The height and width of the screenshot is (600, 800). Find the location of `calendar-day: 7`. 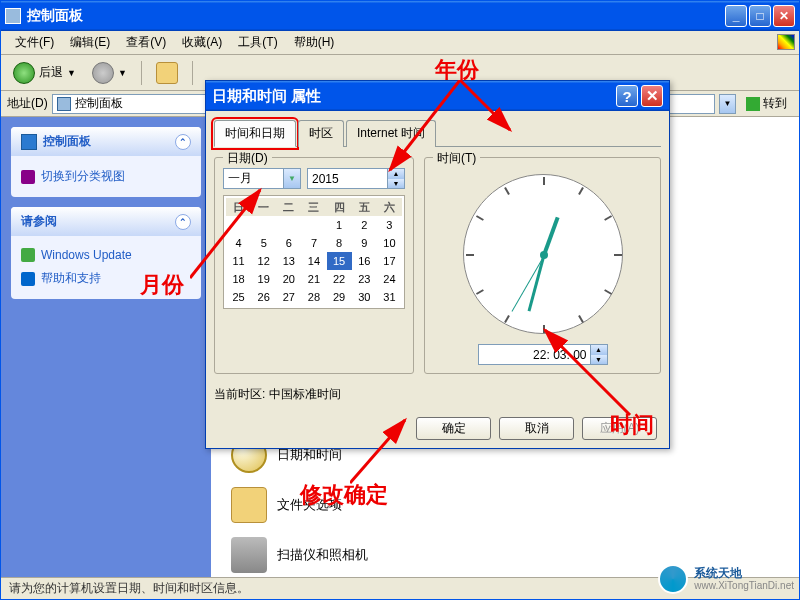

calendar-day: 7 is located at coordinates (314, 243).